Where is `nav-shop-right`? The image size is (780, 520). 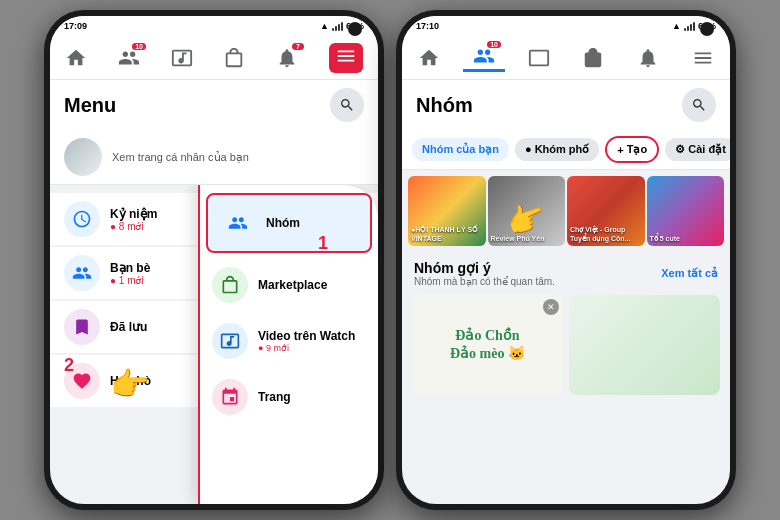 nav-shop-right is located at coordinates (593, 58).